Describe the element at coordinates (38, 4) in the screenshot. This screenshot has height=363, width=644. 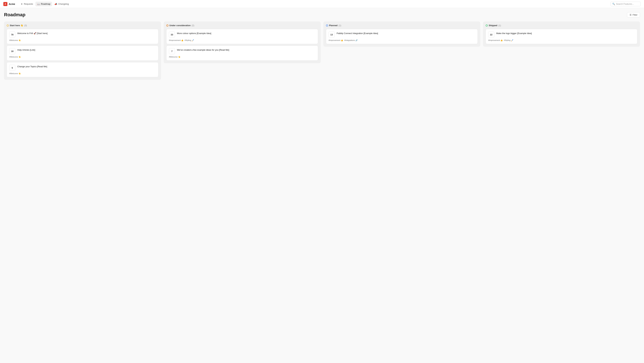
I see `roadmap-icon: 📖` at that location.